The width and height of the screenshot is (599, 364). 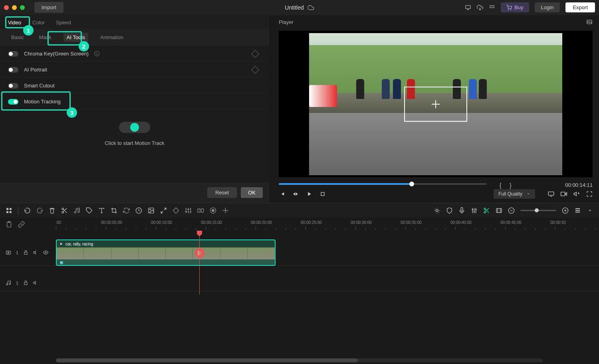 What do you see at coordinates (515, 7) in the screenshot?
I see `buy-button: Buy` at bounding box center [515, 7].